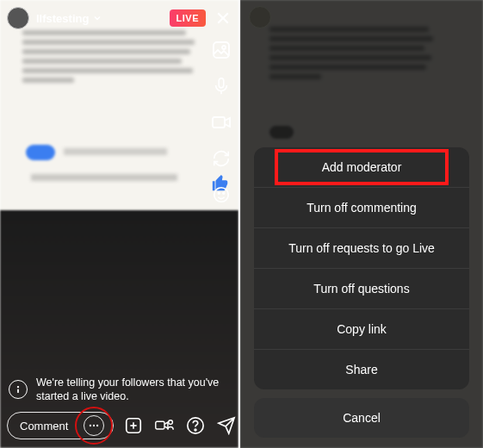  I want to click on sheet-item-cancel: Cancel, so click(362, 418).